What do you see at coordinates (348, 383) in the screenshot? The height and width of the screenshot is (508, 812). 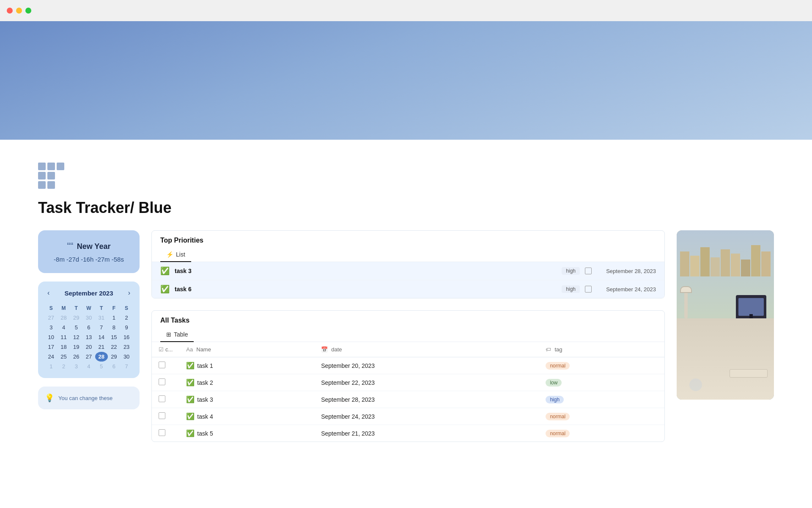 I see `task-date: September 22, 2023` at bounding box center [348, 383].